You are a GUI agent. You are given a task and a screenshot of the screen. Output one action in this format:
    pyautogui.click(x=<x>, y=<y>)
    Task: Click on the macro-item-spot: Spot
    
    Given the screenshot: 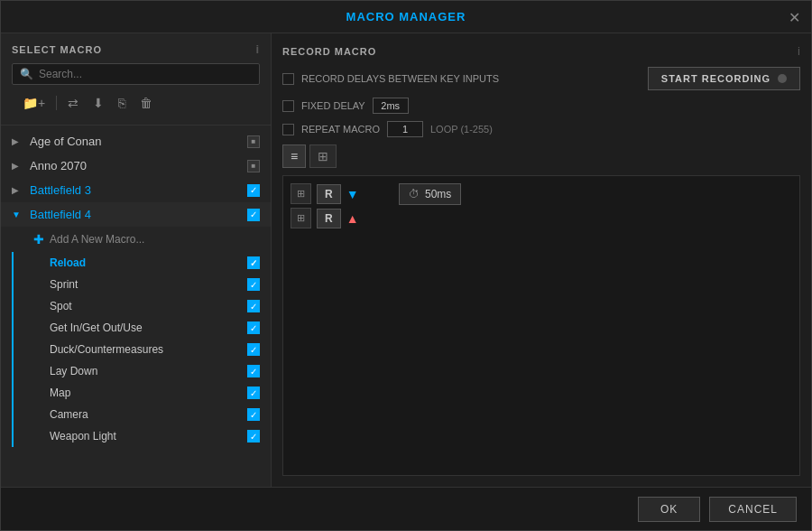 What is the action you would take?
    pyautogui.click(x=141, y=306)
    